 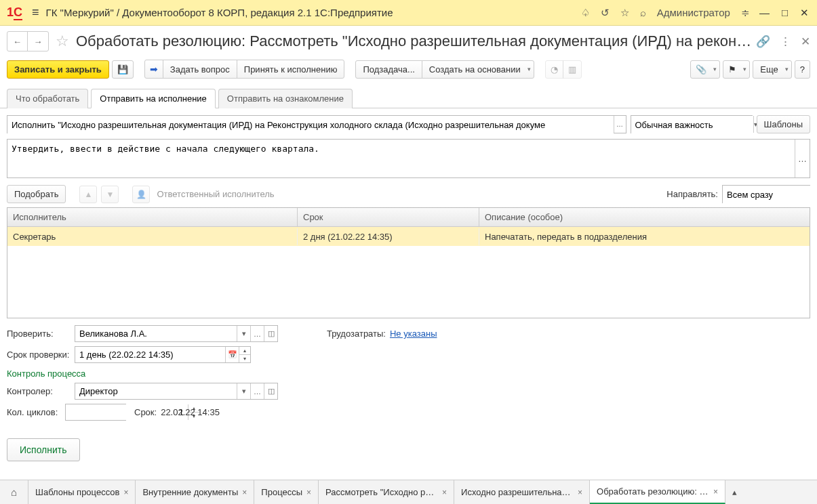 What do you see at coordinates (153, 99) in the screenshot?
I see `tab-send-for-execution: Отправить на исполнение` at bounding box center [153, 99].